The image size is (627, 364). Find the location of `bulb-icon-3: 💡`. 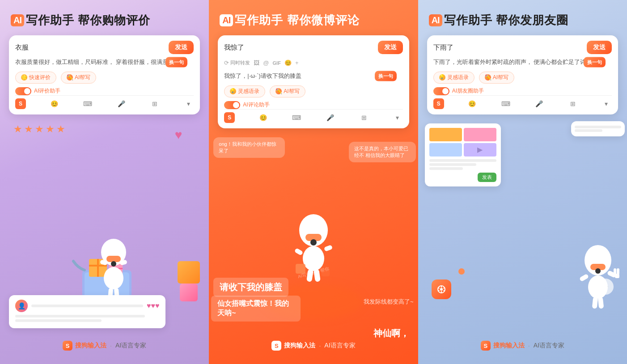

bulb-icon-3: 💡 is located at coordinates (442, 77).